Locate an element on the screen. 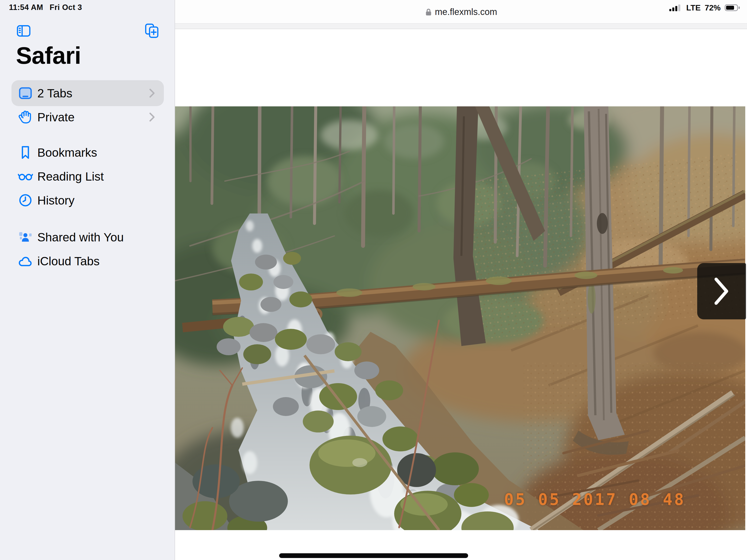 Image resolution: width=747 pixels, height=560 pixels. carrier-label: LTE is located at coordinates (694, 8).